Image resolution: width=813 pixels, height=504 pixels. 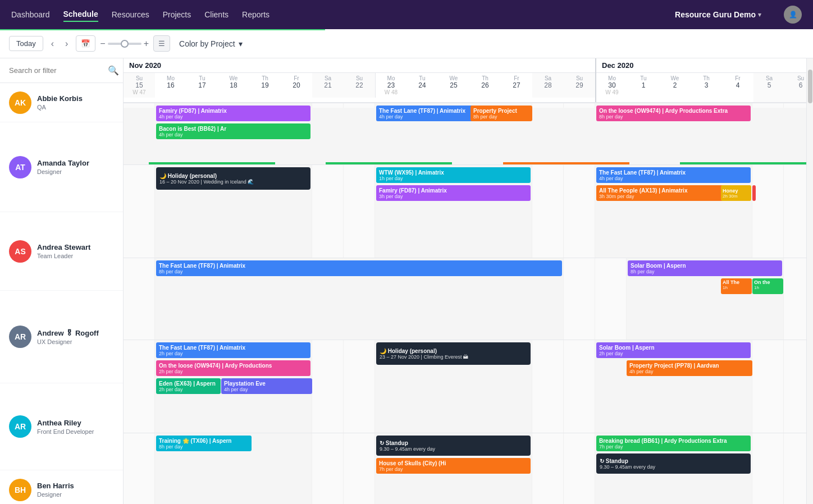 What do you see at coordinates (674, 464) in the screenshot?
I see `anthea-standup-w49: ↻ Standup 9.30 – 9.45am every day` at bounding box center [674, 464].